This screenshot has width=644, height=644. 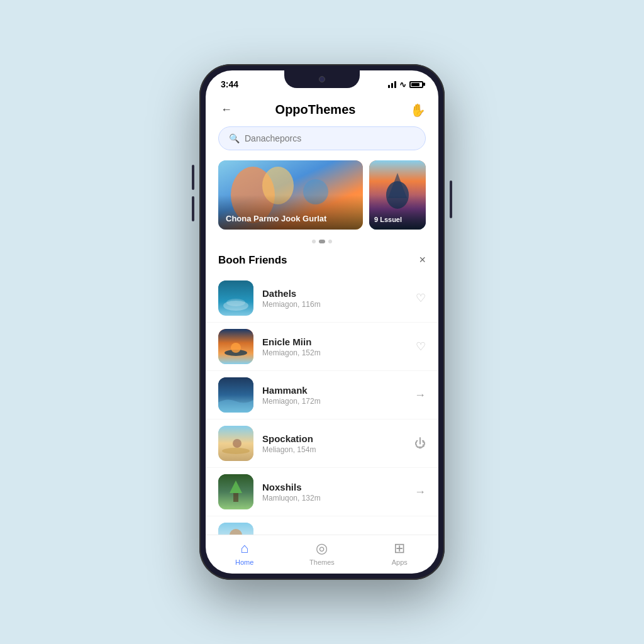 What do you see at coordinates (322, 553) in the screenshot?
I see `nav-item-themes: ◎ Themes` at bounding box center [322, 553].